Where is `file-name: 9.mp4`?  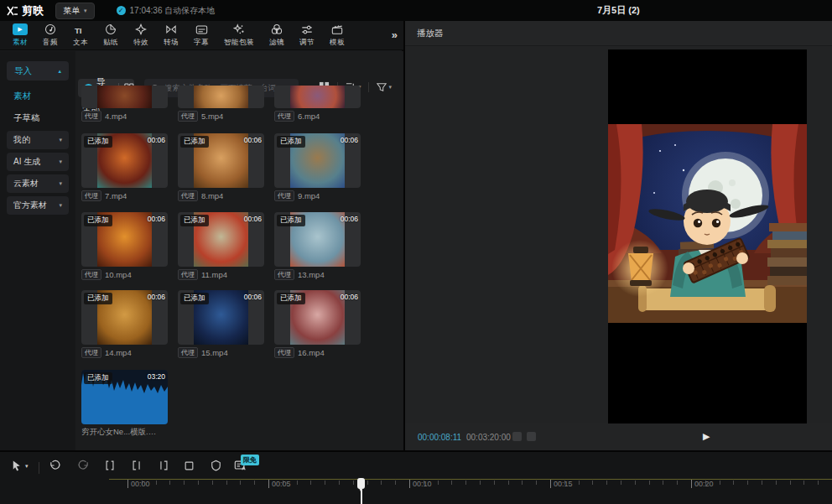
file-name: 9.mp4 is located at coordinates (309, 196).